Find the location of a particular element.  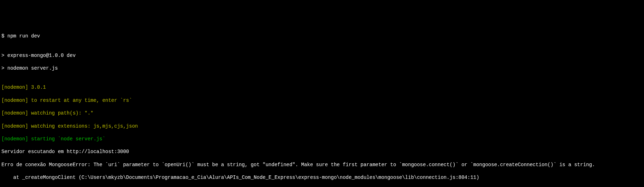

npm-script-line: > express-mongo@1.0.0 dev is located at coordinates (322, 55).